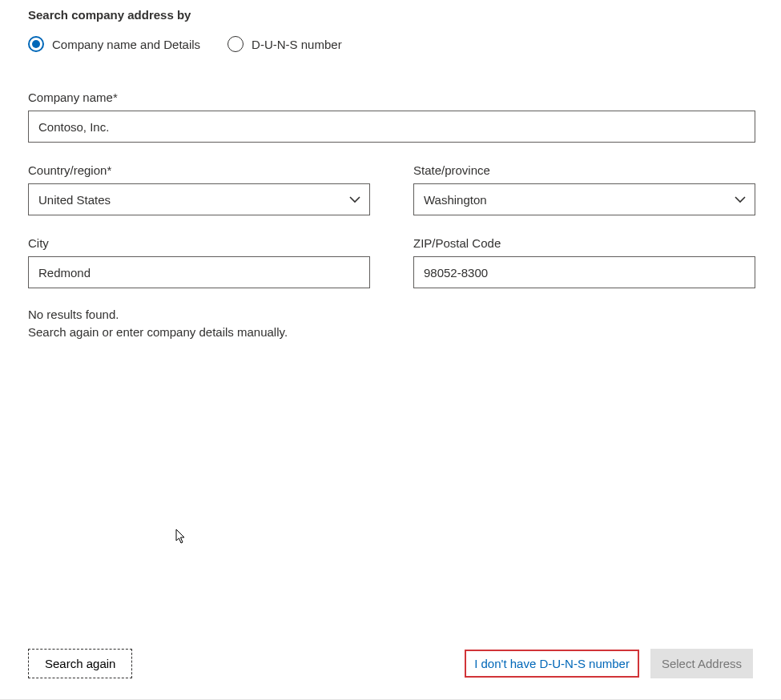  I want to click on mouse-cursor-icon, so click(182, 538).